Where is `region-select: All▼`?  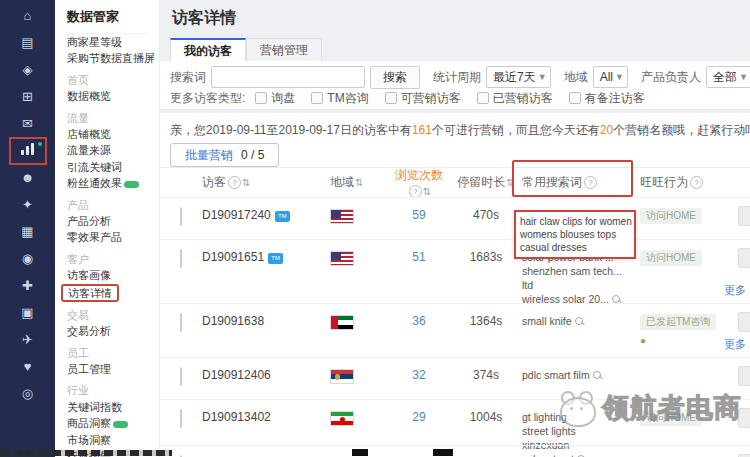
region-select: All▼ is located at coordinates (610, 77).